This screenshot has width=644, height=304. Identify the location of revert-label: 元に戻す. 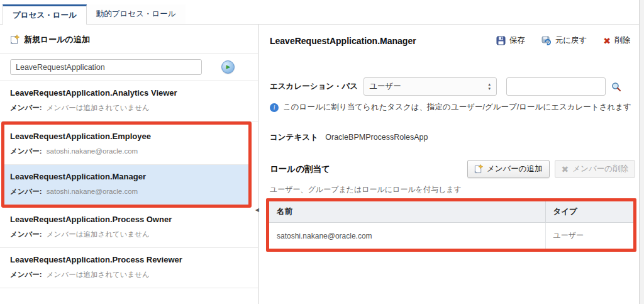
(571, 40).